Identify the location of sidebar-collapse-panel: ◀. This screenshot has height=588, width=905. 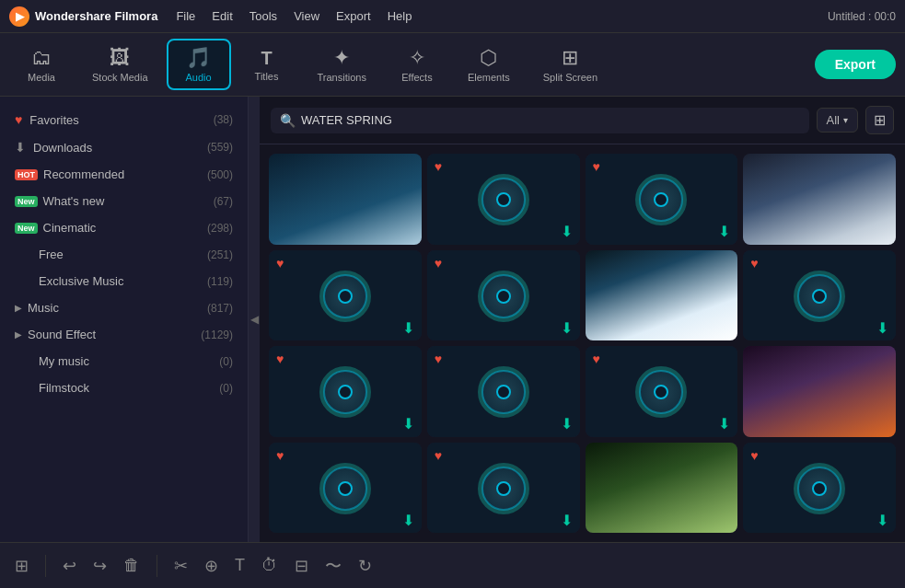
(254, 319).